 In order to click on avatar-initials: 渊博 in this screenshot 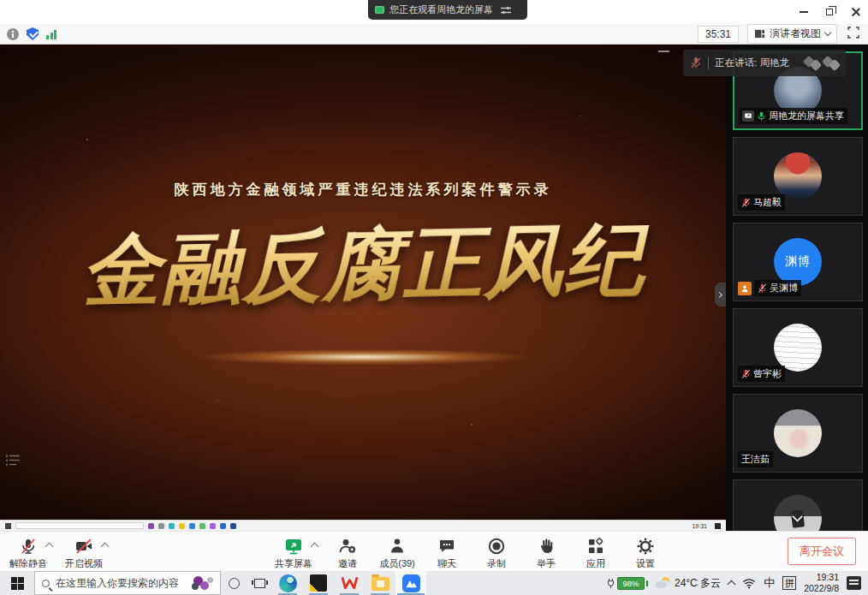, I will do `click(798, 262)`.